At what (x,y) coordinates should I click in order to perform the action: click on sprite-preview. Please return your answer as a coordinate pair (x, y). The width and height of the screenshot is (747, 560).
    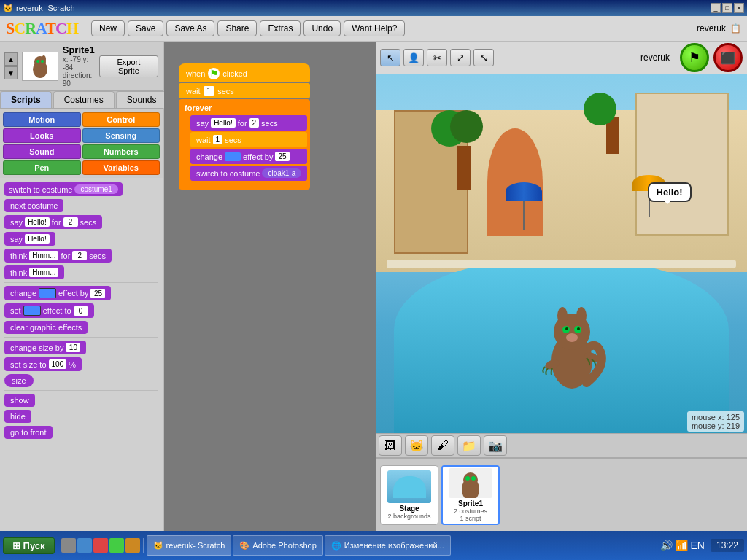
    Looking at the image, I should click on (40, 66).